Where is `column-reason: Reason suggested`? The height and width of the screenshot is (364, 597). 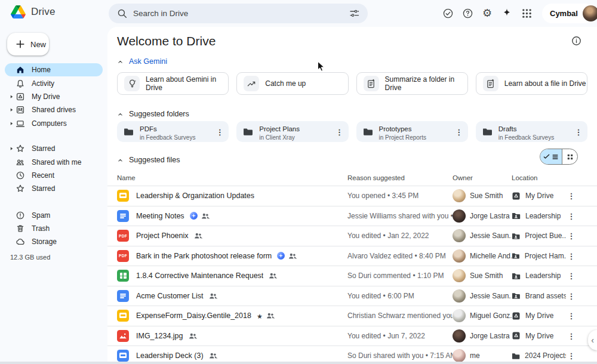
column-reason: Reason suggested is located at coordinates (400, 178).